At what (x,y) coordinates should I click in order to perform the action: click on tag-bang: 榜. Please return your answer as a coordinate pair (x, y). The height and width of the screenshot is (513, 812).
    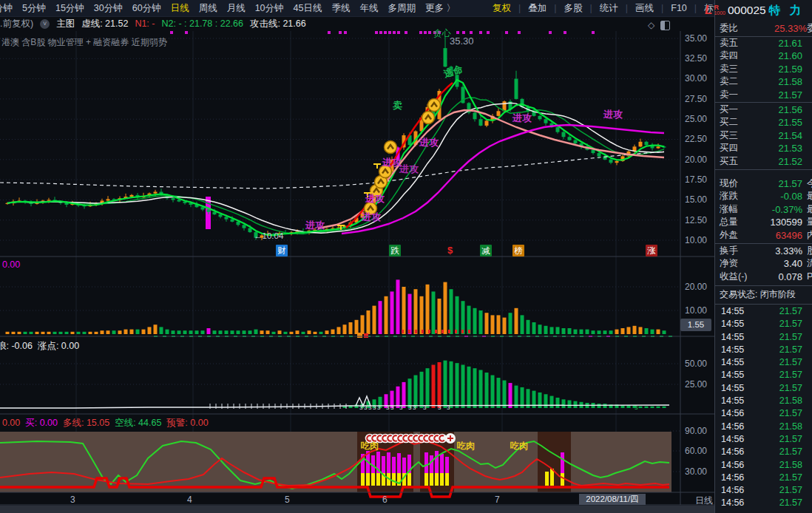
    Looking at the image, I should click on (518, 251).